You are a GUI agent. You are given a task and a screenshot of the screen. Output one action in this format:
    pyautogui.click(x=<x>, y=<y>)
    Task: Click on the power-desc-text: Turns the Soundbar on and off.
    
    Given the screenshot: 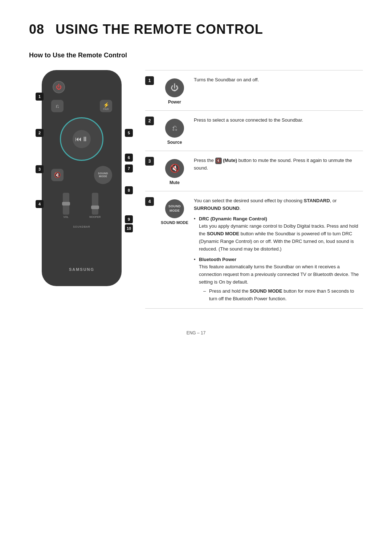 What is the action you would take?
    pyautogui.click(x=226, y=80)
    